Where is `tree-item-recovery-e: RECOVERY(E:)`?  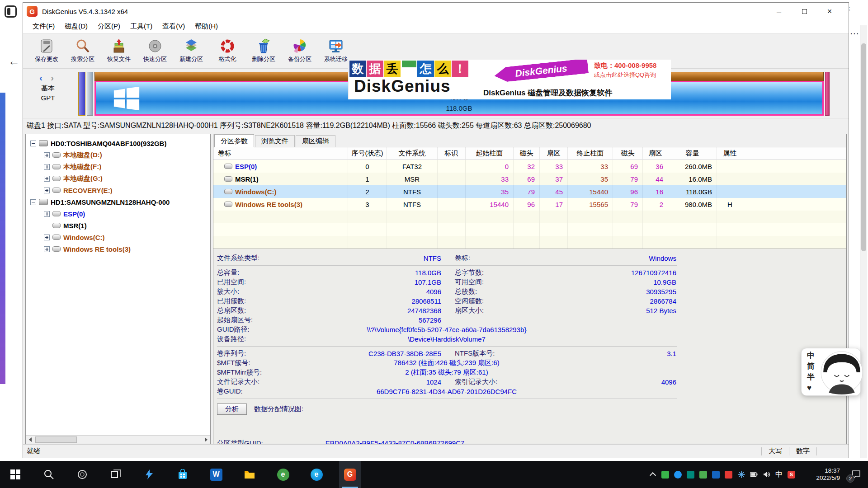 tree-item-recovery-e: RECOVERY(E:) is located at coordinates (118, 190).